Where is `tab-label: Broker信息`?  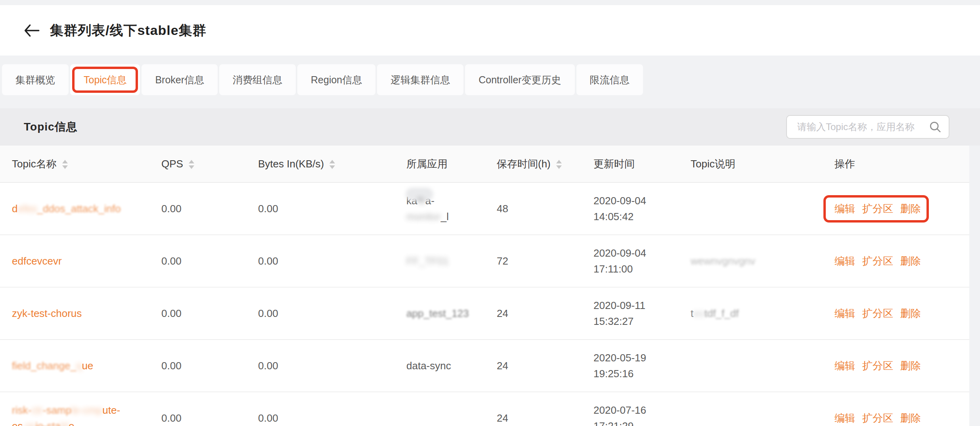 tab-label: Broker信息 is located at coordinates (180, 80).